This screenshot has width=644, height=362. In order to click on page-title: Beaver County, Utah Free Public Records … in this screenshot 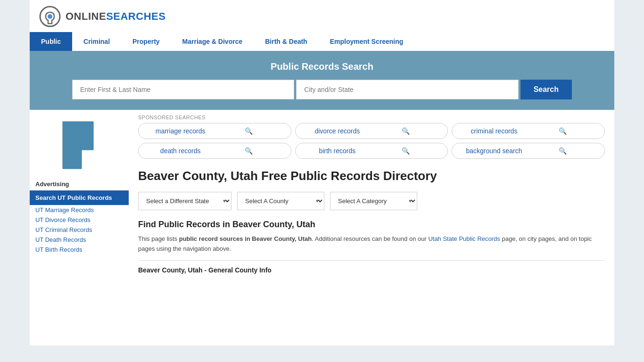, I will do `click(372, 176)`.